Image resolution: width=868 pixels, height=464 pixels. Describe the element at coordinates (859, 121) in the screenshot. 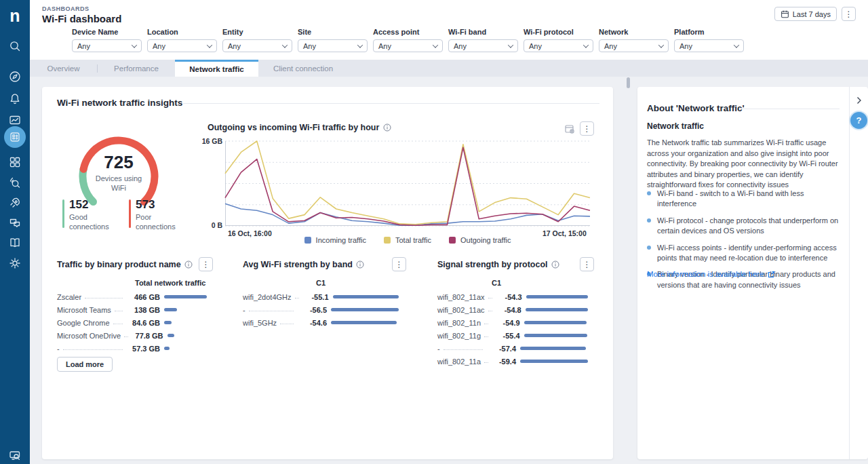

I see `help-button: ?` at that location.